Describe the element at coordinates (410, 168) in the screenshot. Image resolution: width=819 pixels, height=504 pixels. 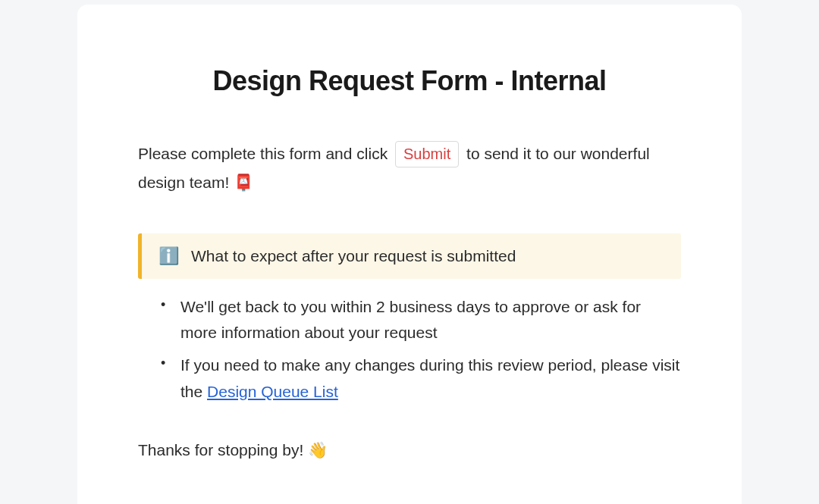
I see `intro-paragraph: Please complete this form and click Subm…` at that location.